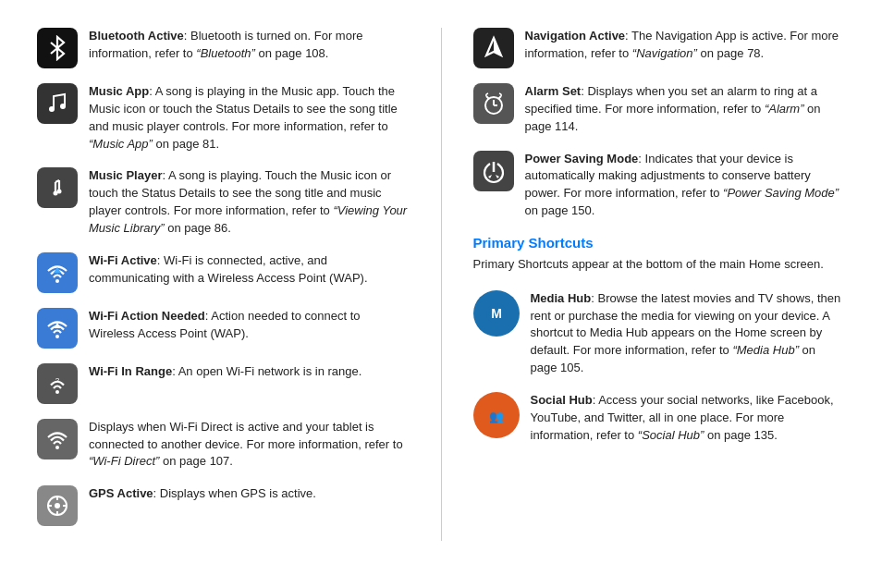 The image size is (882, 588). What do you see at coordinates (496, 313) in the screenshot?
I see `media-hub-icon: M` at bounding box center [496, 313].